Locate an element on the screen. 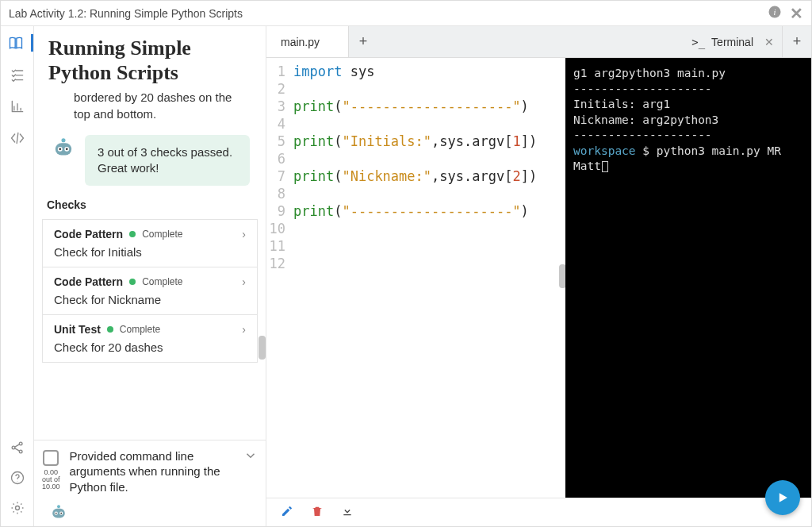 This screenshot has height=527, width=812. nav-settings-icon is located at coordinates (17, 508).